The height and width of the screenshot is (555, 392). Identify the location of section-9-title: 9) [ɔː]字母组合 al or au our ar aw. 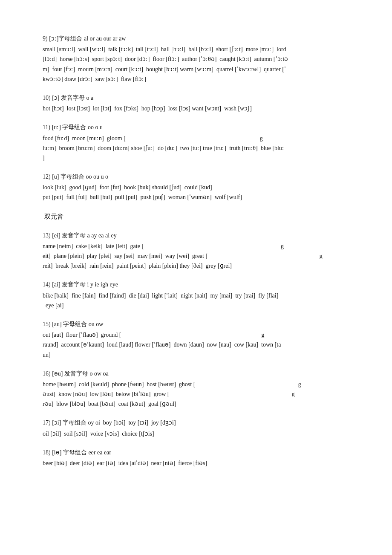
(200, 39).